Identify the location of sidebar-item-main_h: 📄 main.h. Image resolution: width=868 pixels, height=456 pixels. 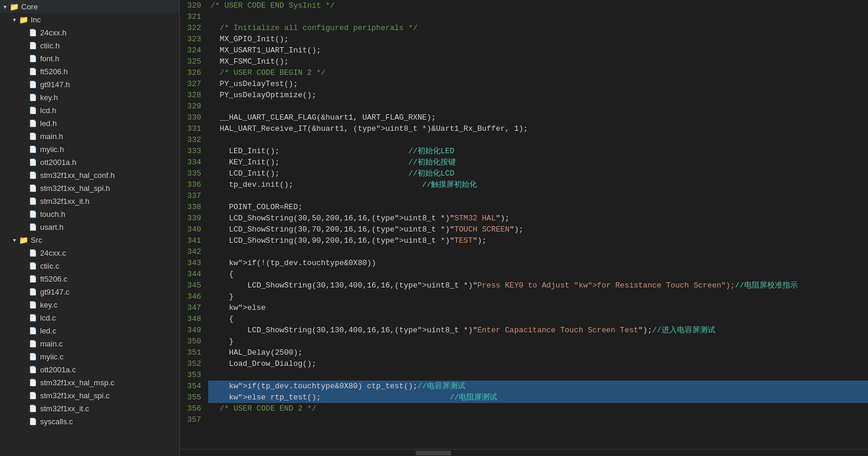
(90, 136).